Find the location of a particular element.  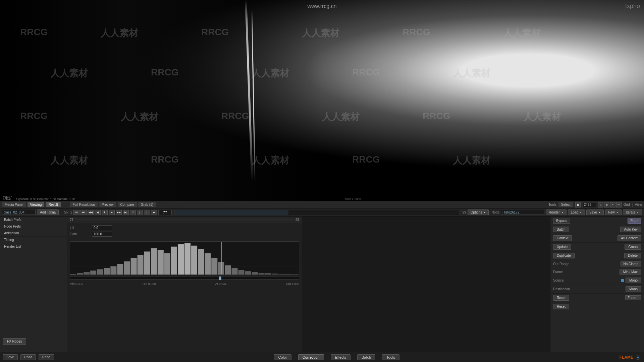

pencil-icon: ✏ is located at coordinates (619, 205).